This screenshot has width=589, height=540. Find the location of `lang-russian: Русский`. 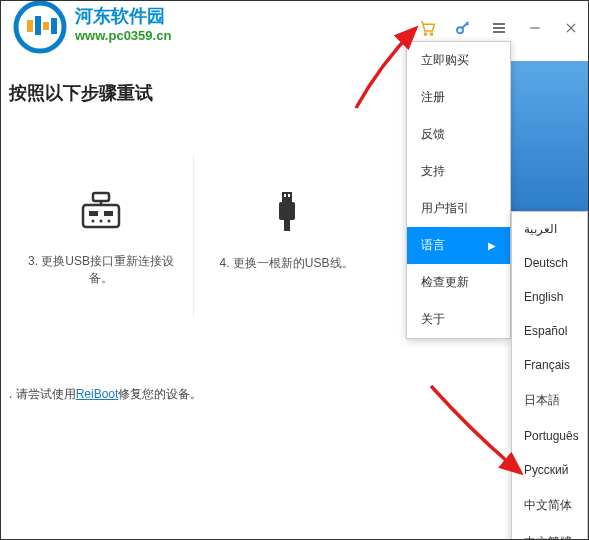

lang-russian: Русский is located at coordinates (550, 470).